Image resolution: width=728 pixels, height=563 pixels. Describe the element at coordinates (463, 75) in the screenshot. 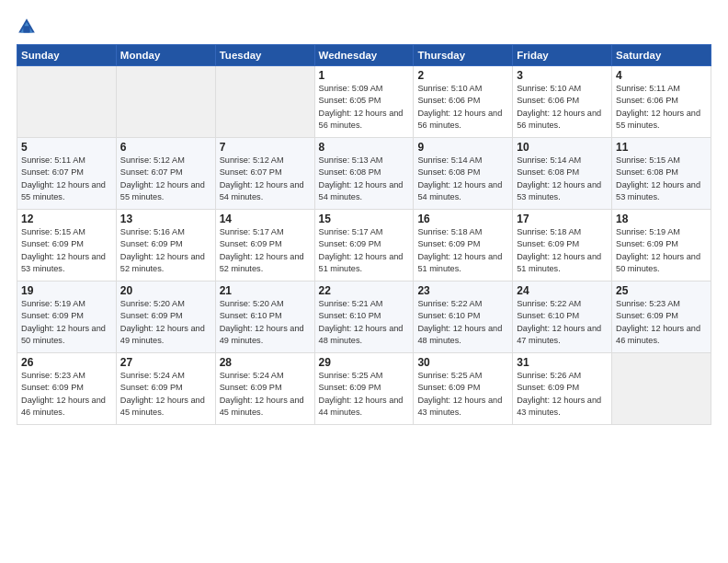

I see `day-number: 2` at that location.